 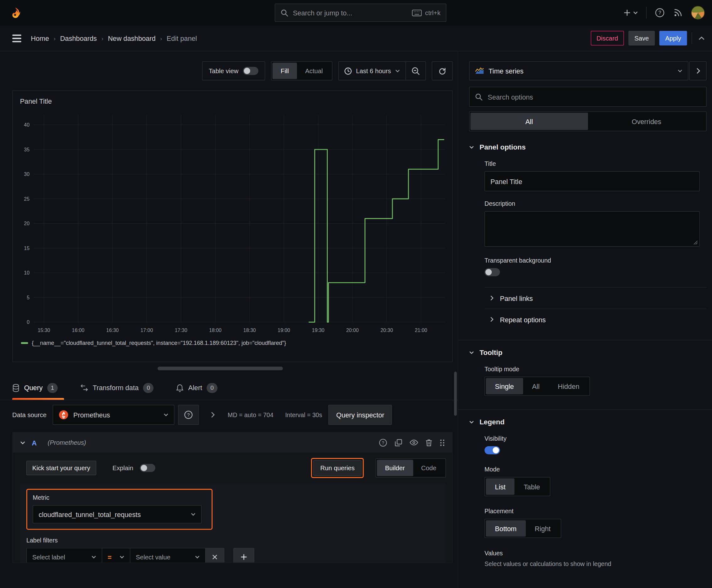 What do you see at coordinates (34, 443) in the screenshot?
I see `query-ref-id: A` at bounding box center [34, 443].